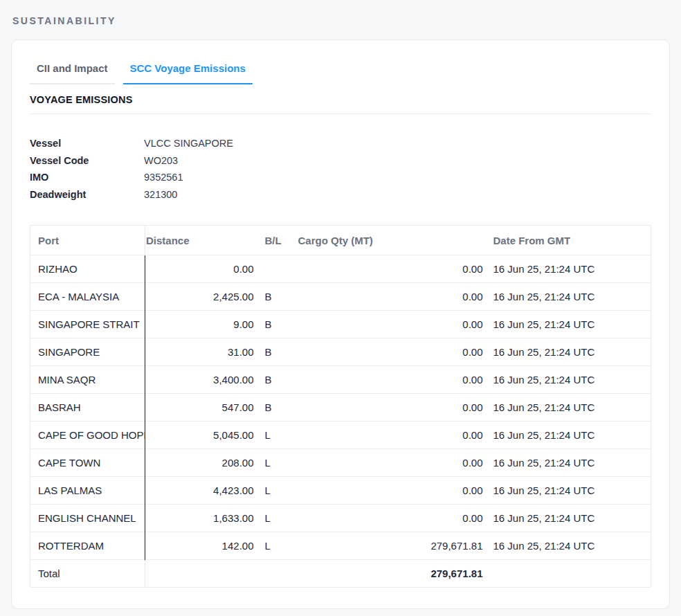 The image size is (681, 616). What do you see at coordinates (88, 241) in the screenshot?
I see `column-header-port: Port` at bounding box center [88, 241].